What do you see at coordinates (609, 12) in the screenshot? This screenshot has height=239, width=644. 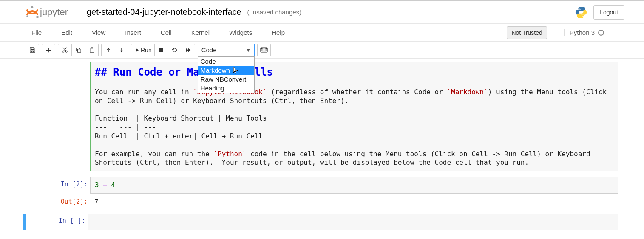 I see `logout-button: Logout` at bounding box center [609, 12].